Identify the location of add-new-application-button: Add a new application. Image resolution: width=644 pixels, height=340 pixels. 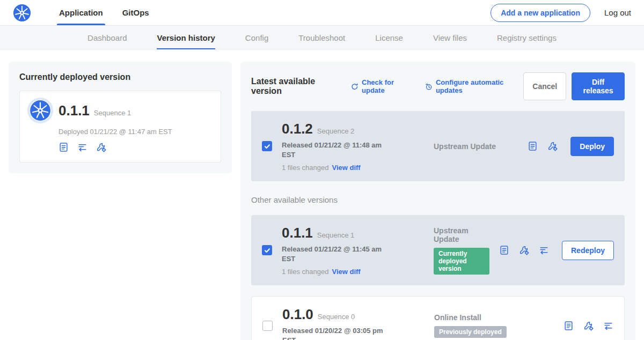
(540, 13).